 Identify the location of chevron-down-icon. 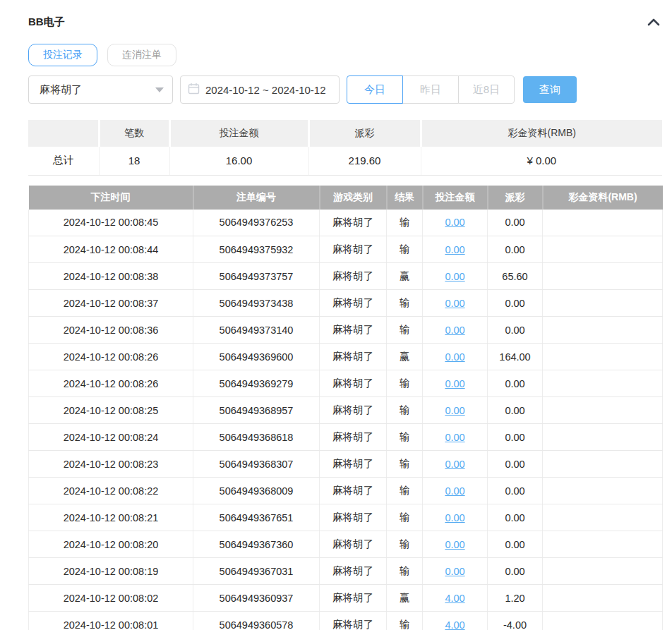
(160, 90).